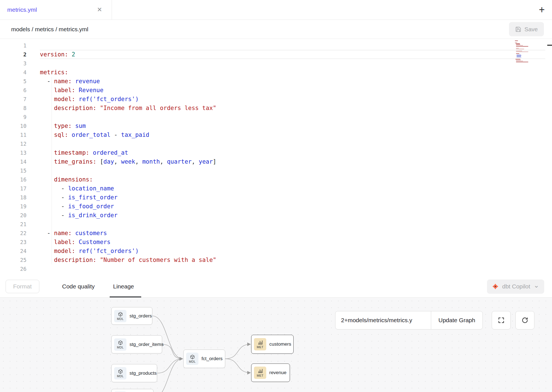 This screenshot has height=392, width=552. What do you see at coordinates (522, 52) in the screenshot?
I see `minimap` at bounding box center [522, 52].